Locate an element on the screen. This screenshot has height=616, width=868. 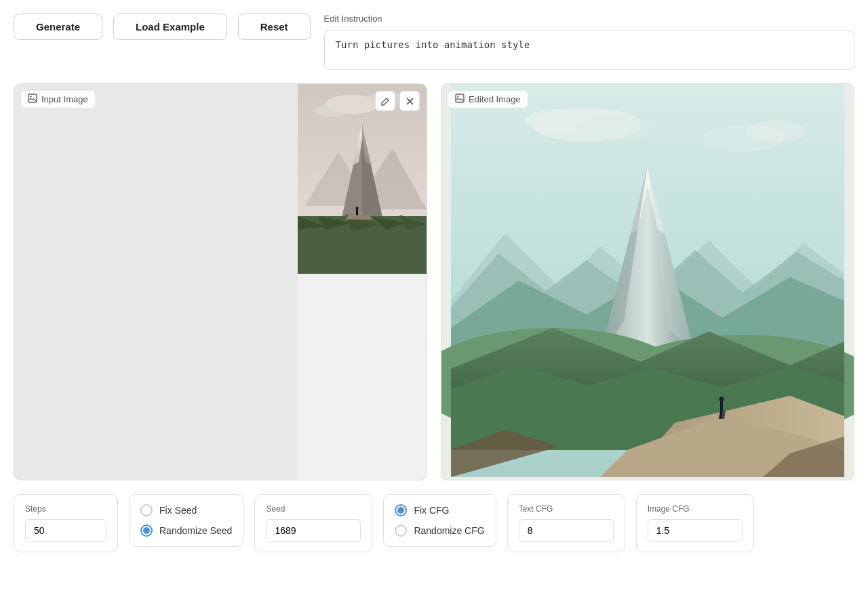
edit-image-button is located at coordinates (385, 101).